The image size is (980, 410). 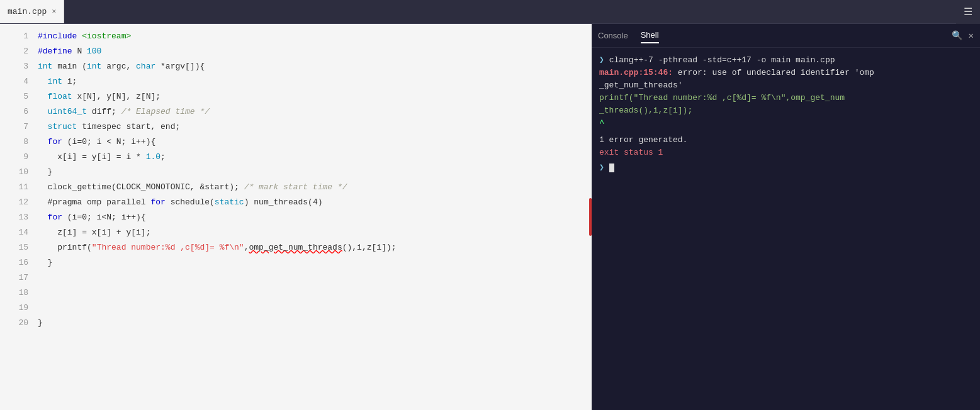 What do you see at coordinates (18, 308) in the screenshot?
I see `line-number-19: 19` at bounding box center [18, 308].